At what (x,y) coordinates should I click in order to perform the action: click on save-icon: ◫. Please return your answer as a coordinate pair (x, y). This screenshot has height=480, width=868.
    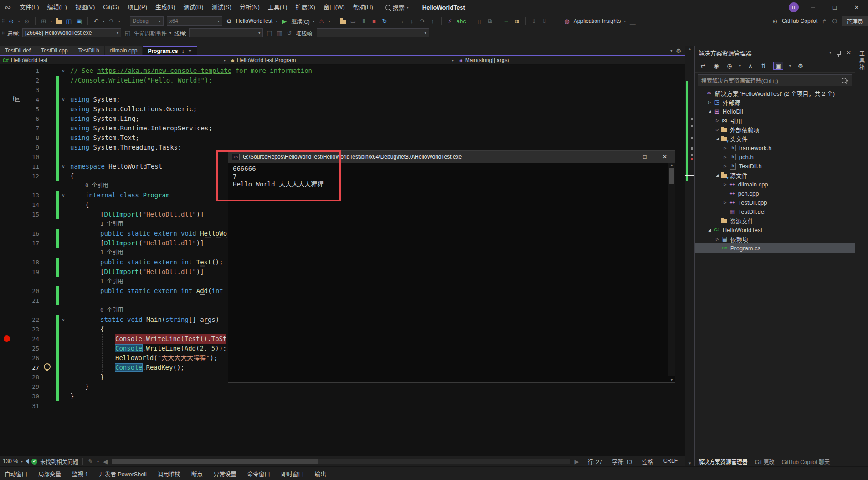
    Looking at the image, I should click on (69, 21).